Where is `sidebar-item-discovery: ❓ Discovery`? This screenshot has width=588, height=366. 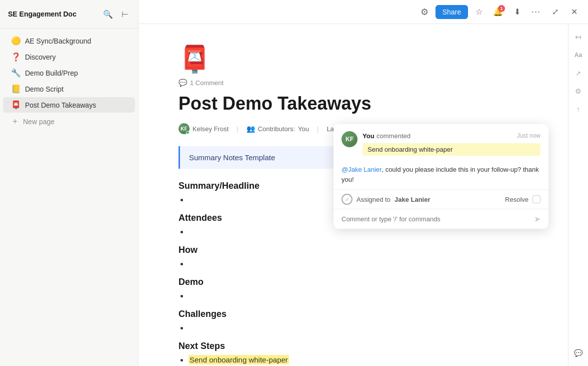 sidebar-item-discovery: ❓ Discovery is located at coordinates (69, 57).